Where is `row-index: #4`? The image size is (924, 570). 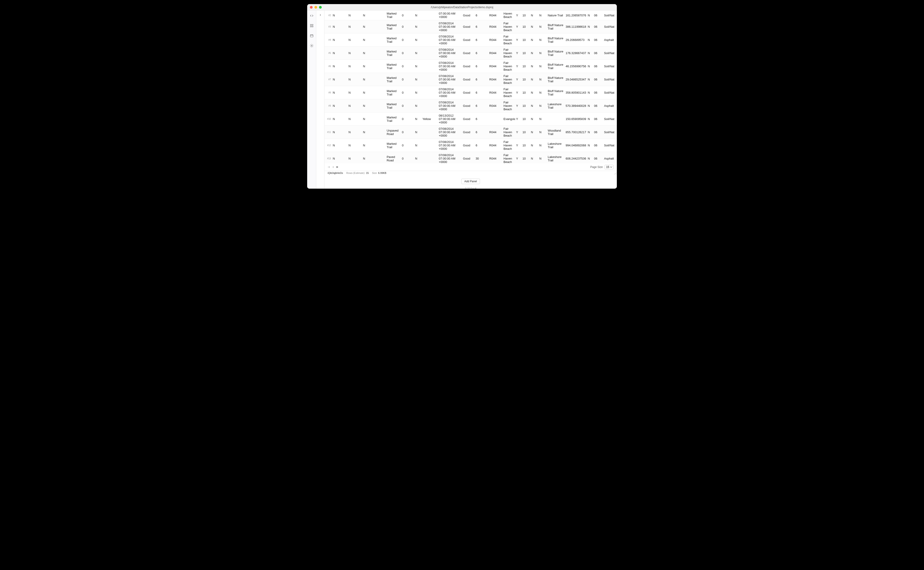 row-index: #4 is located at coordinates (328, 40).